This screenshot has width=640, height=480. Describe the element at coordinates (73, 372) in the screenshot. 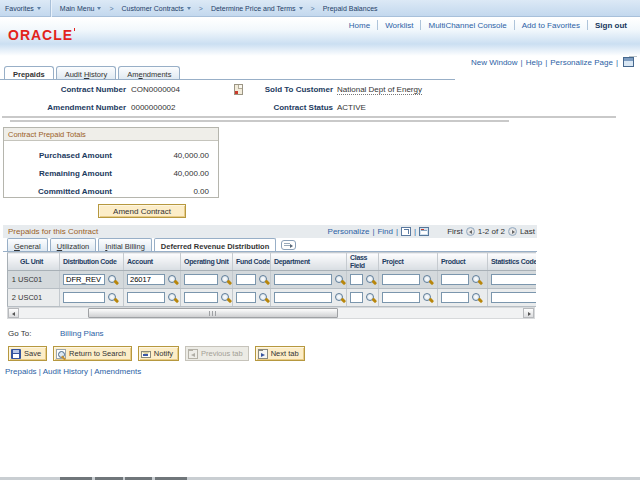

I see `footer-links: Prepaids | Audit History | Amendments` at that location.